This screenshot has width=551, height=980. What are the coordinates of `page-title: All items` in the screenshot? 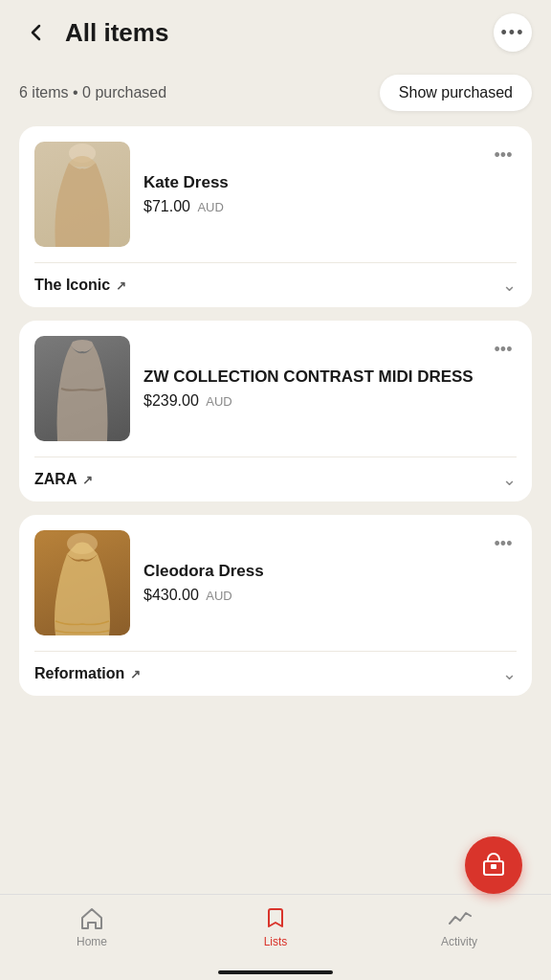 It's located at (117, 33).